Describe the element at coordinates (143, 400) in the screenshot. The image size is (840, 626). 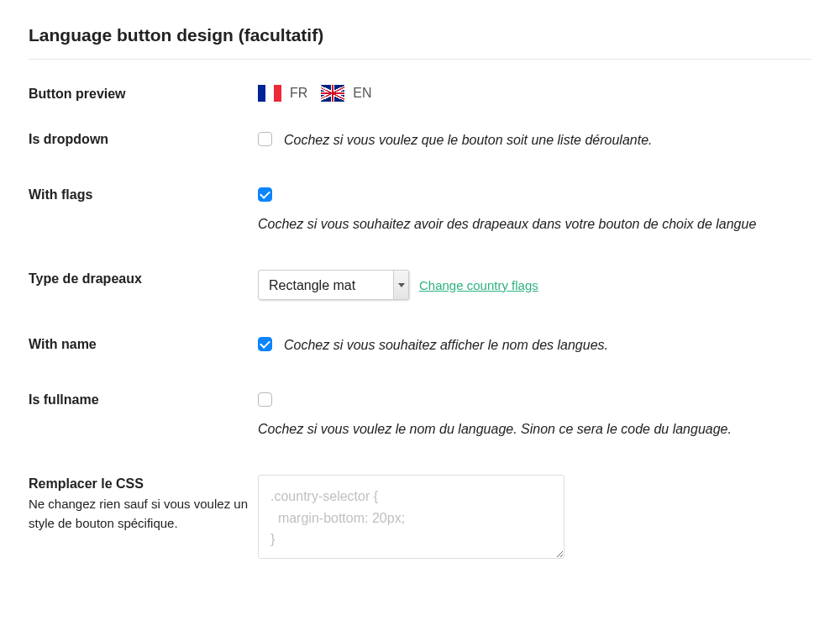
I see `label-is-fullname: Is fullname` at that location.